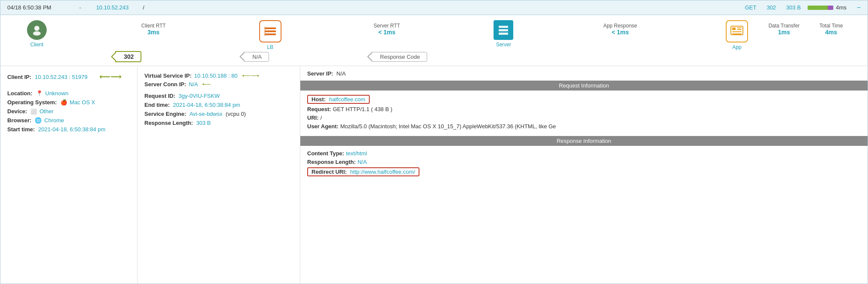  Describe the element at coordinates (831, 28) in the screenshot. I see `total-time: Total Time 4ms` at that location.